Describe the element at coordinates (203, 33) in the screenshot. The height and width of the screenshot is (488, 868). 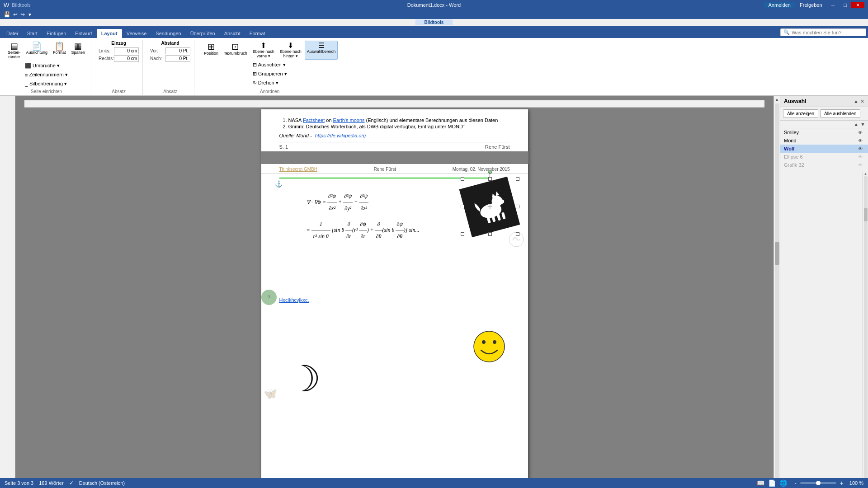
I see `tab-uberpruefen: Überprüfen` at that location.